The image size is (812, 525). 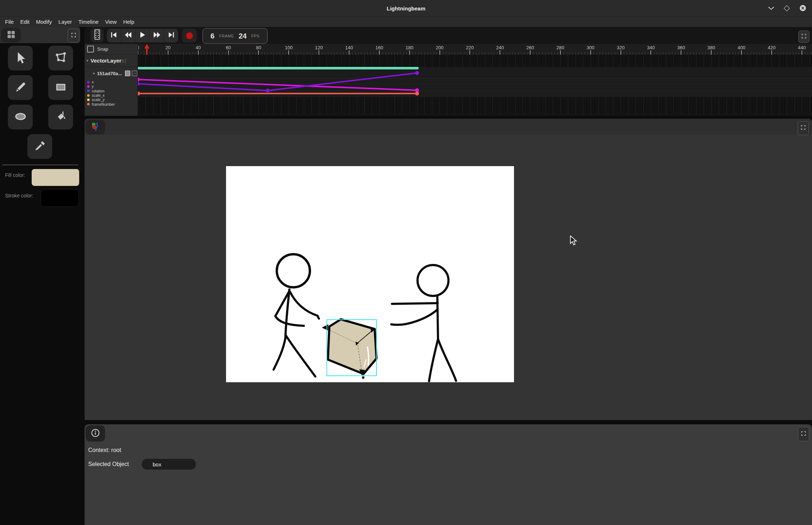 What do you see at coordinates (60, 117) in the screenshot?
I see `paint-bucket-tool-button` at bounding box center [60, 117].